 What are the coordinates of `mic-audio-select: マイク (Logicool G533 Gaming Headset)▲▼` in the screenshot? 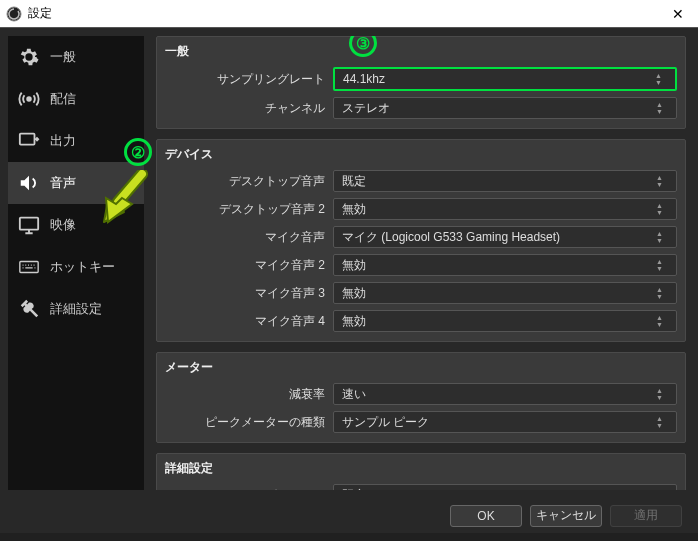 It's located at (505, 237).